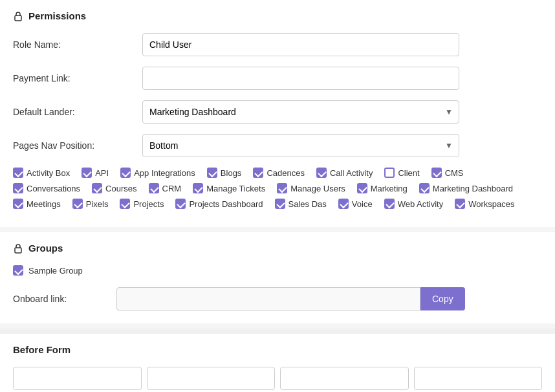 Image resolution: width=555 pixels, height=392 pixels. What do you see at coordinates (362, 188) in the screenshot?
I see `checkbox-marketing` at bounding box center [362, 188].